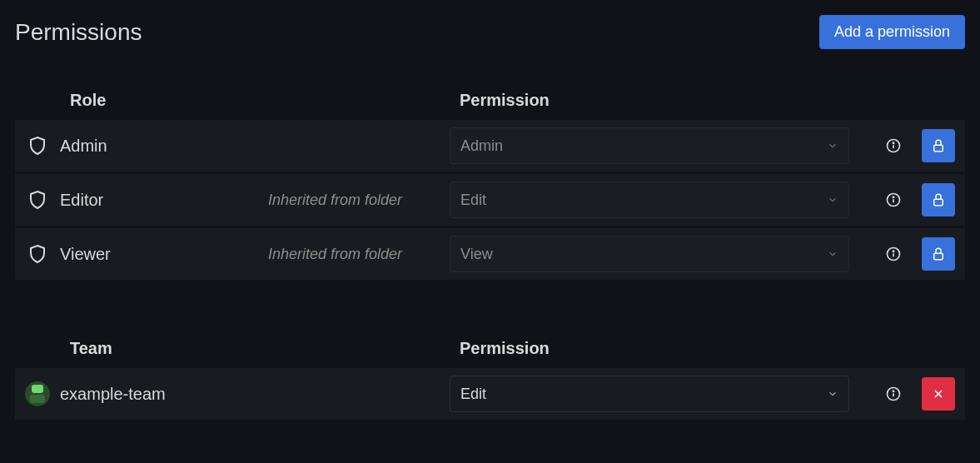  What do you see at coordinates (490, 105) in the screenshot?
I see `role-section-header: Role Permission` at bounding box center [490, 105].